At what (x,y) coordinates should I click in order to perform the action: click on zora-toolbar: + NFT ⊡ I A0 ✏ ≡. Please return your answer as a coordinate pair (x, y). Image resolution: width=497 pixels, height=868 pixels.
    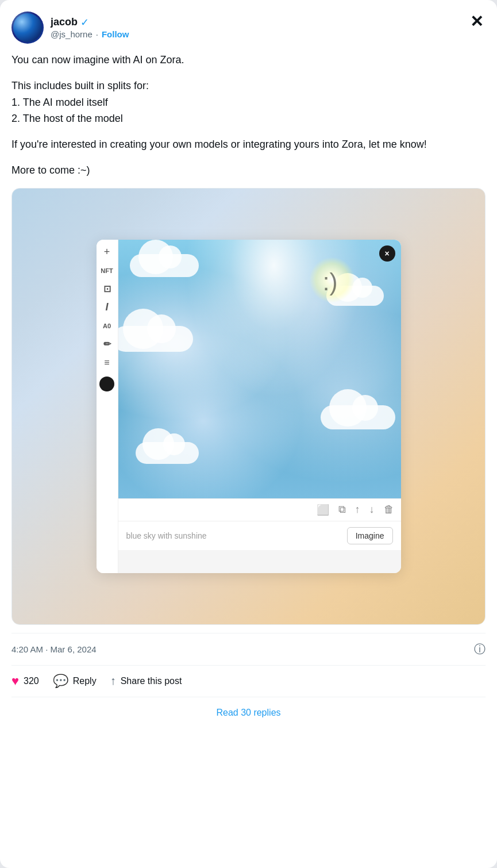
    Looking at the image, I should click on (107, 406).